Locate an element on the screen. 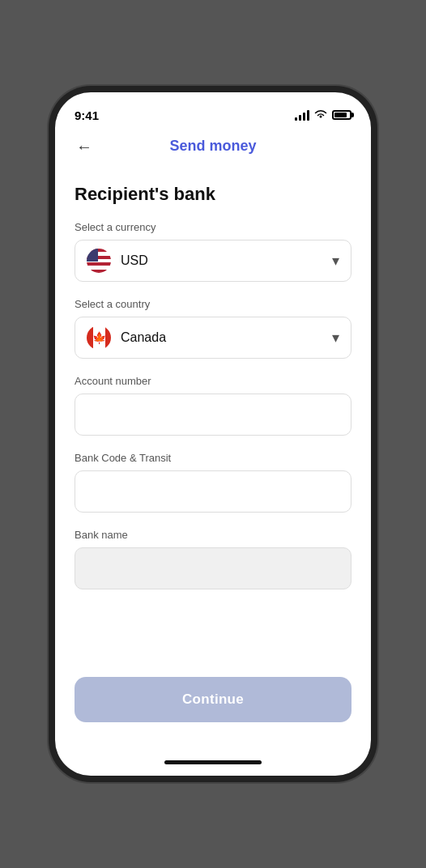  canada-flag-icon: 🍁 is located at coordinates (99, 338).